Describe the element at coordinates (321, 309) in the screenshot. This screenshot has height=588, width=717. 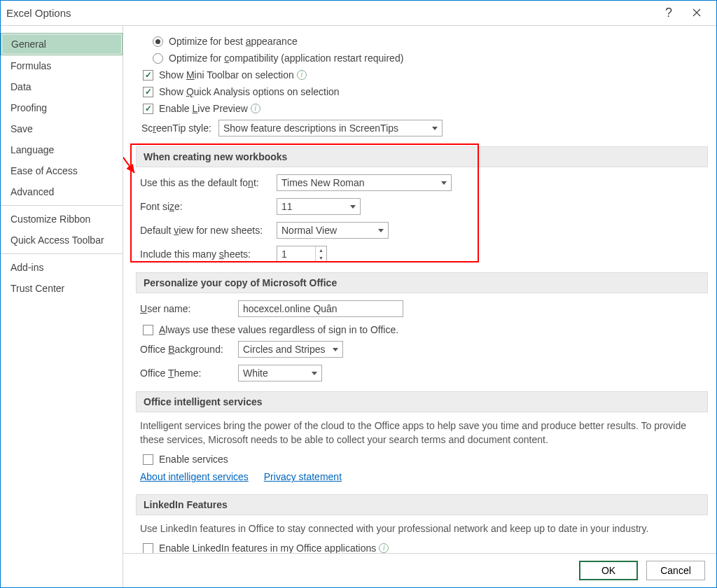
I see `username-input: hocexcel.online Quân` at that location.